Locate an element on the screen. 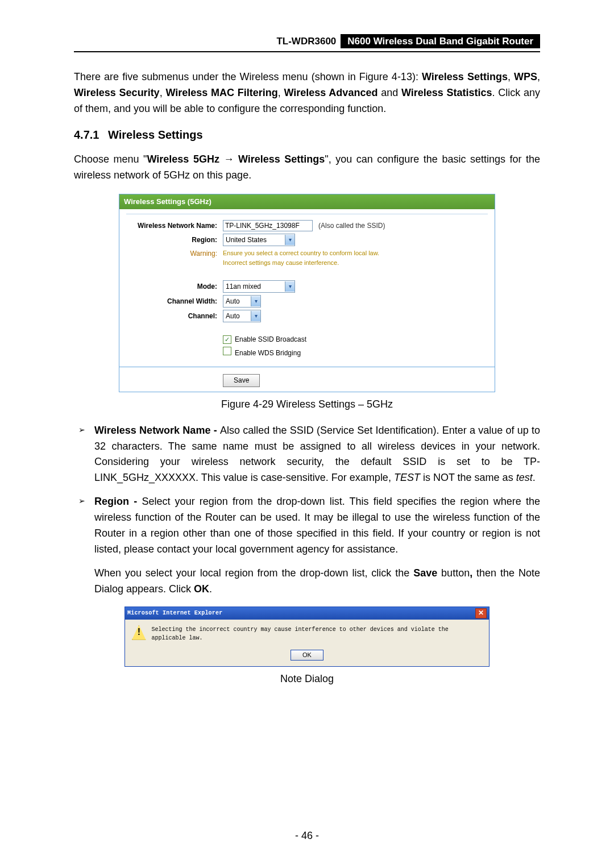 This screenshot has height=868, width=614. wds-bridging-checkbox is located at coordinates (227, 351).